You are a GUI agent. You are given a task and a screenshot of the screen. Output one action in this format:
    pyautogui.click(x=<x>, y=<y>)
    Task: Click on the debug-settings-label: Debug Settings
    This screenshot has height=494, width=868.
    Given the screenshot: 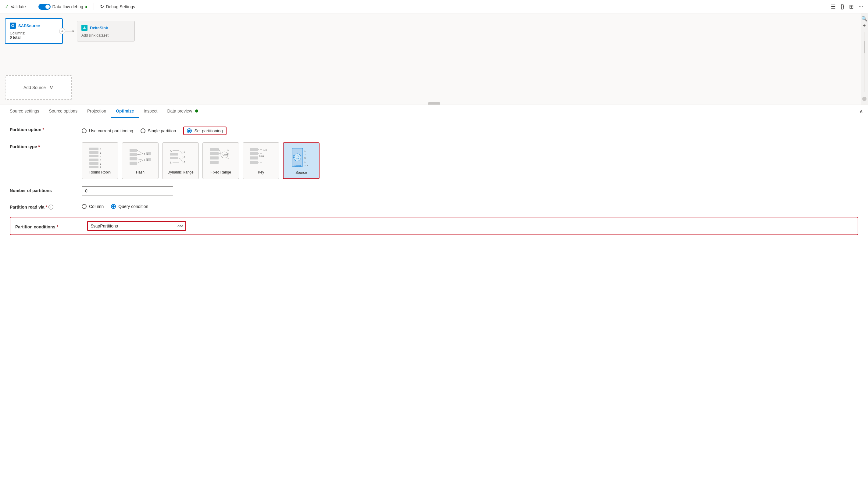 What is the action you would take?
    pyautogui.click(x=120, y=7)
    